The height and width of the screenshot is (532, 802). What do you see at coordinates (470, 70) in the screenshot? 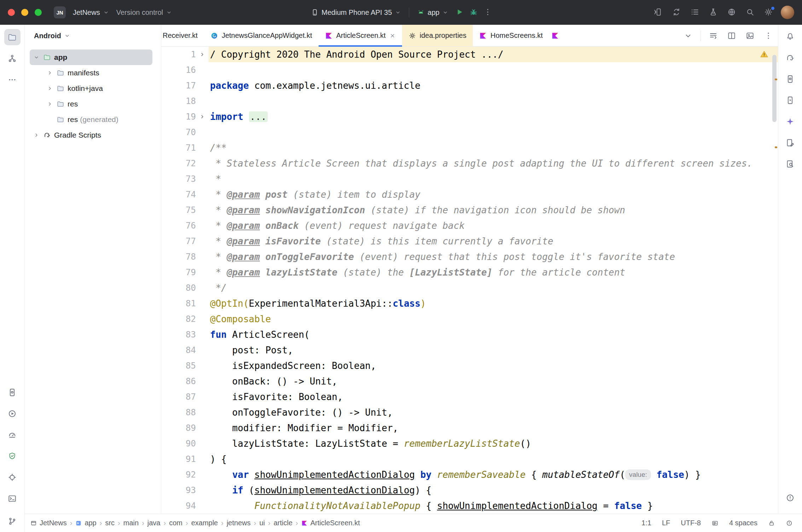
I see `code-line: 16` at bounding box center [470, 70].